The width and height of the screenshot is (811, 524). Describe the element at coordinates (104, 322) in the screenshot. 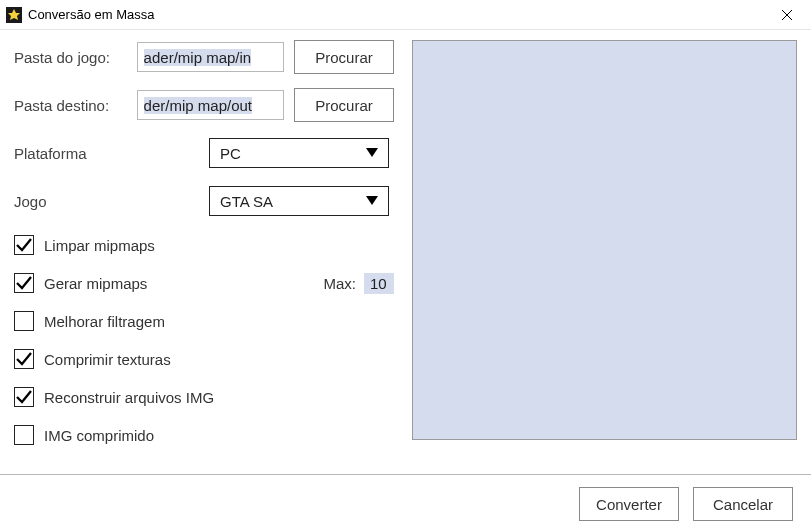

I see `improve-filter-label: Melhorar filtragem` at that location.